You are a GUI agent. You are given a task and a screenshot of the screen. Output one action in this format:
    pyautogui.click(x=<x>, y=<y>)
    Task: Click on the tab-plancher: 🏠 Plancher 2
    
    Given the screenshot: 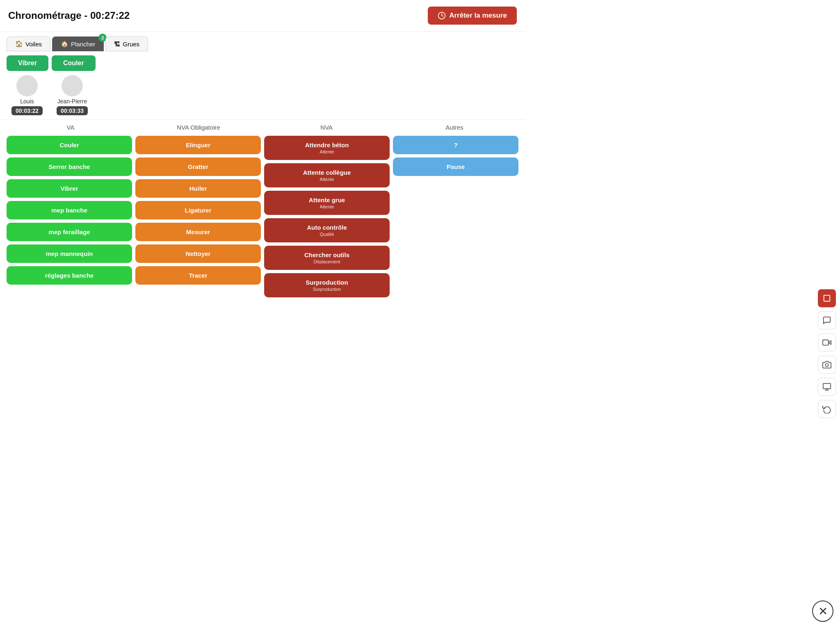 What is the action you would take?
    pyautogui.click(x=78, y=44)
    